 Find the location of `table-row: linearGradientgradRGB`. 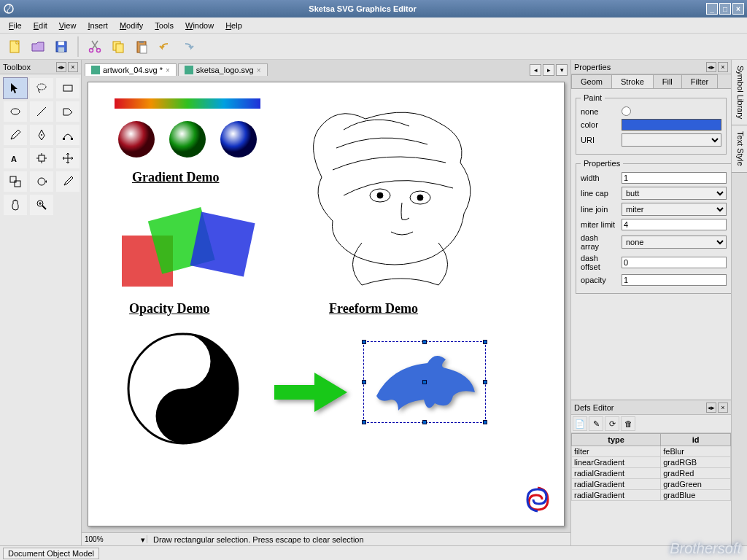

table-row: linearGradientgradRGB is located at coordinates (651, 462).